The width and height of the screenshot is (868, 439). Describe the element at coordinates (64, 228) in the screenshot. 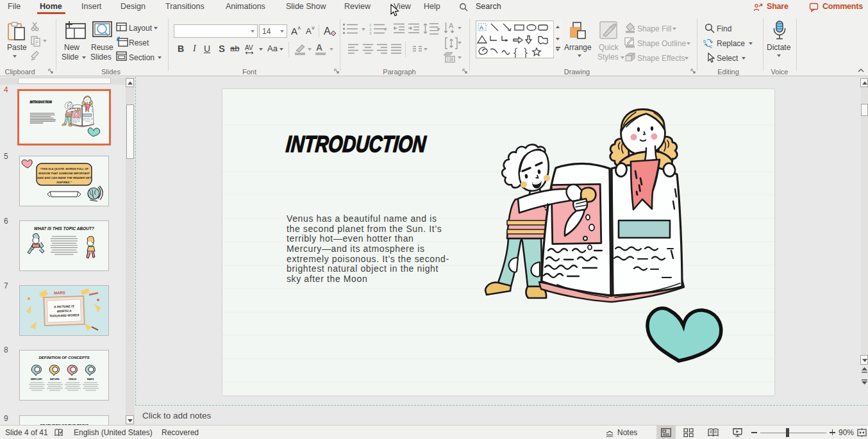

I see `svg-text: WHAT IS THIS TOPIC ABOUT?` at that location.